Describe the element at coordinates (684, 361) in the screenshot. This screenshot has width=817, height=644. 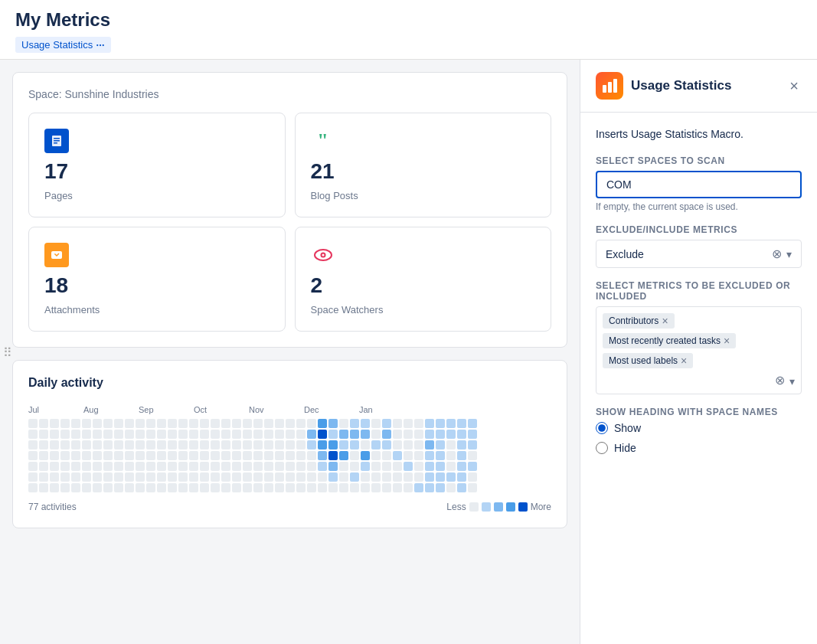
I see `tag-labels-remove: ×` at that location.